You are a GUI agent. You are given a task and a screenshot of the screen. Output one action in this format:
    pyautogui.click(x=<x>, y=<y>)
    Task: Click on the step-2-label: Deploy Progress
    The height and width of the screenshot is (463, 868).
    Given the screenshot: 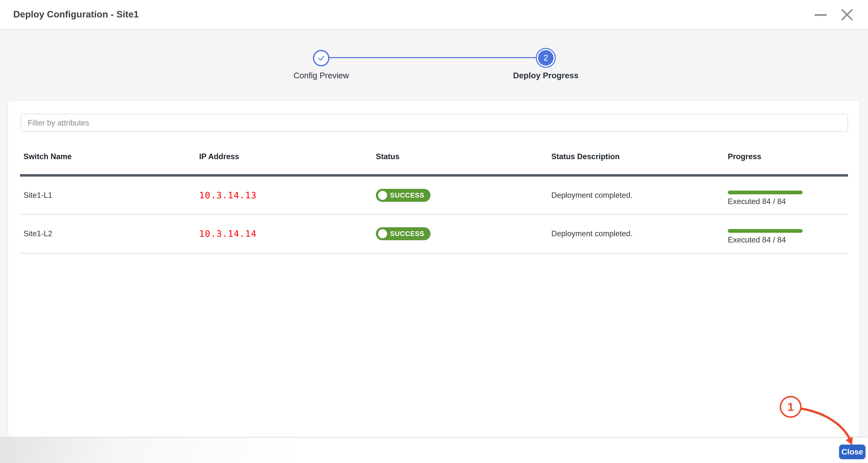 What is the action you would take?
    pyautogui.click(x=546, y=75)
    